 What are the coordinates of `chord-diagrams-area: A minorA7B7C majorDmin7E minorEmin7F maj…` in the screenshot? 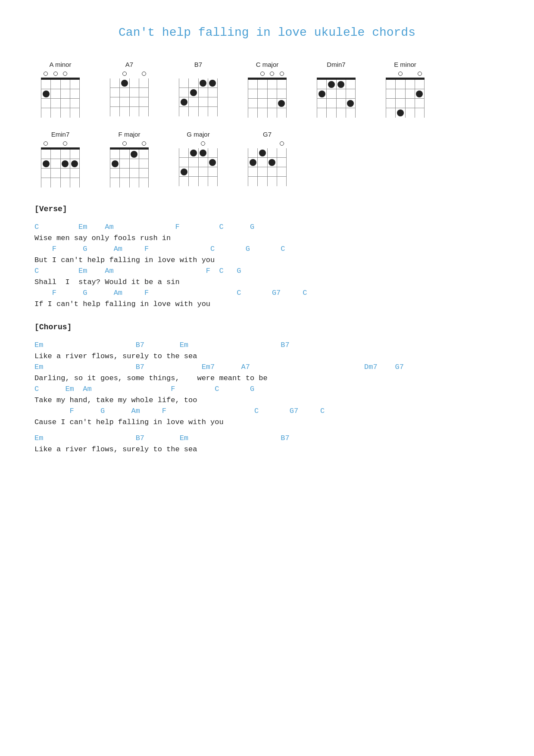 It's located at (267, 124).